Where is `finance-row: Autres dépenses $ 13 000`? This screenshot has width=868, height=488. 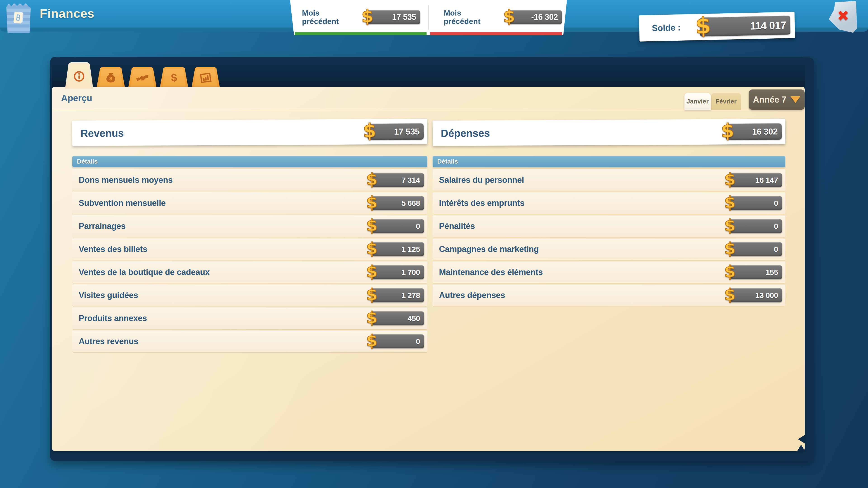
finance-row: Autres dépenses $ 13 000 is located at coordinates (609, 295).